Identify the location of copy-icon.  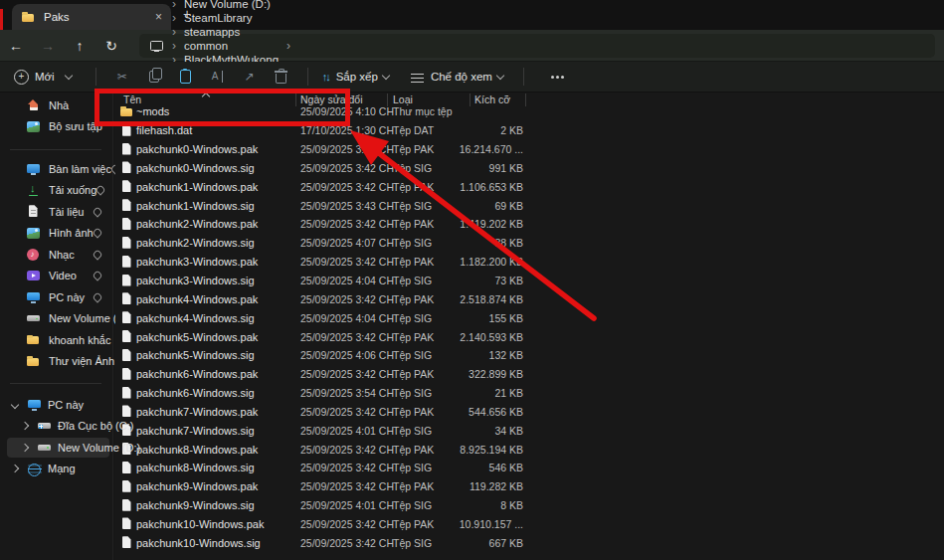
(154, 77).